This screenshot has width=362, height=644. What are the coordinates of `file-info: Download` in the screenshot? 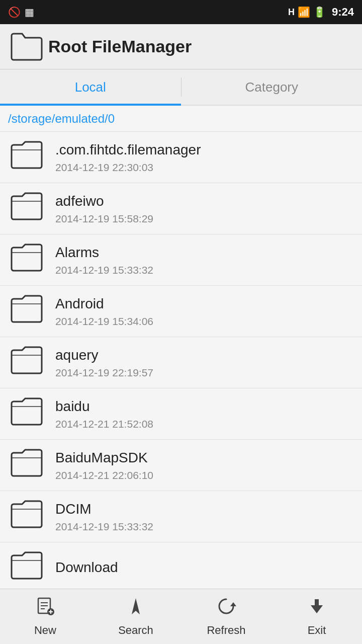 It's located at (204, 568).